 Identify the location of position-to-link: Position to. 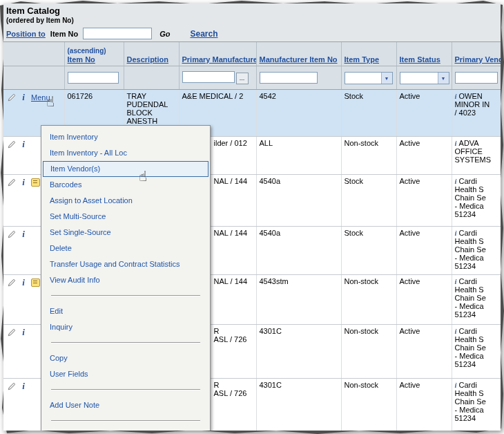
(26, 34).